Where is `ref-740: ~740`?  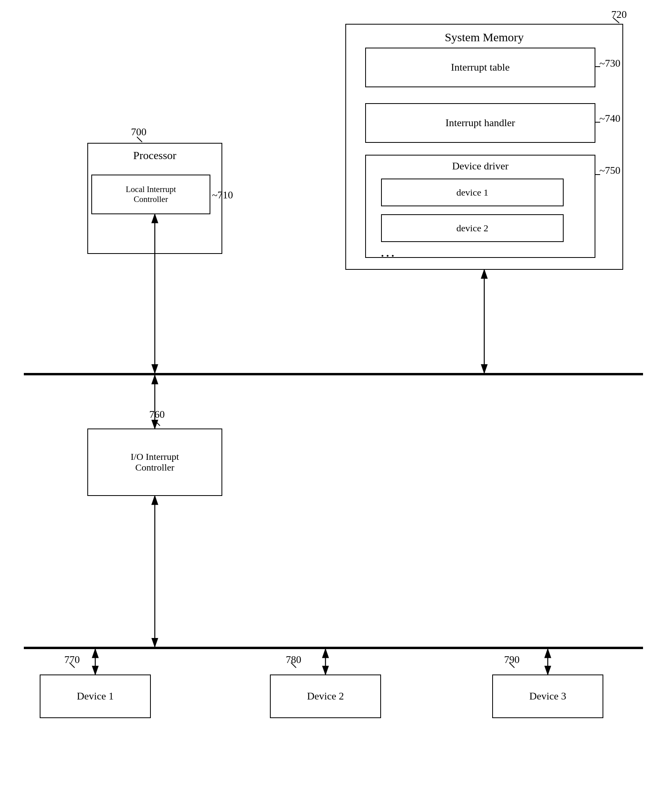
ref-740: ~740 is located at coordinates (610, 119).